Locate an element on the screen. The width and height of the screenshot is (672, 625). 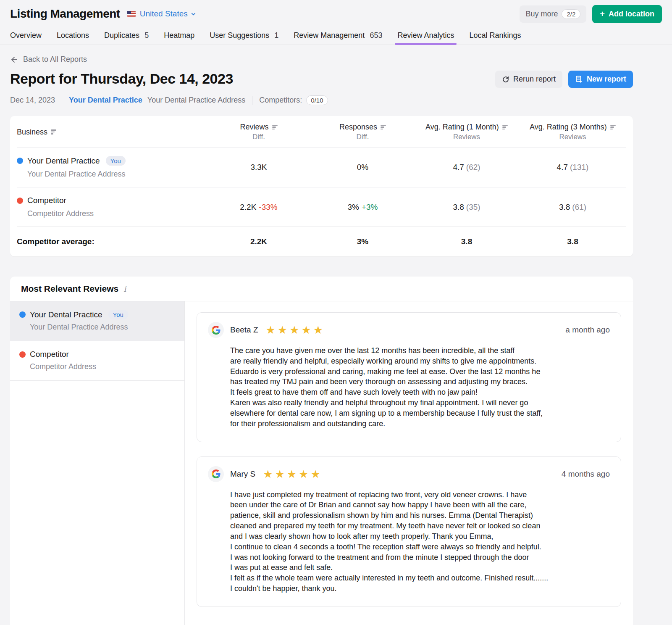
add-location-label: Add location is located at coordinates (632, 14).